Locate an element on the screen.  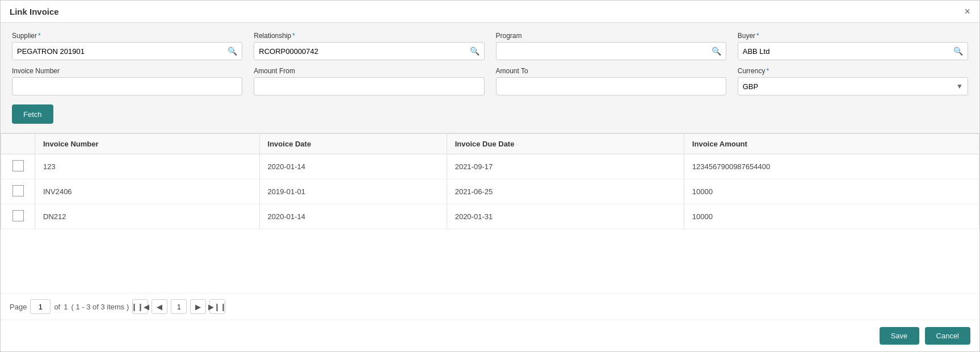
prev-page-button: ◀ is located at coordinates (159, 307).